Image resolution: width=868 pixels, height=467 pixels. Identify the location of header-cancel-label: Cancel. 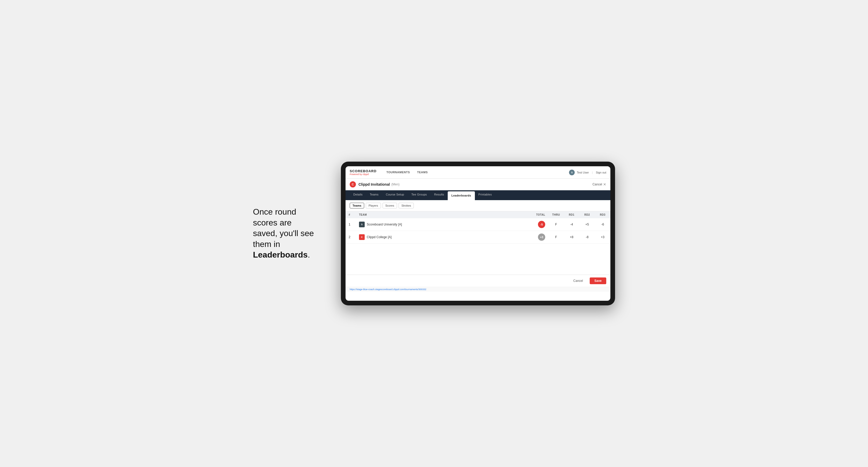
(597, 185).